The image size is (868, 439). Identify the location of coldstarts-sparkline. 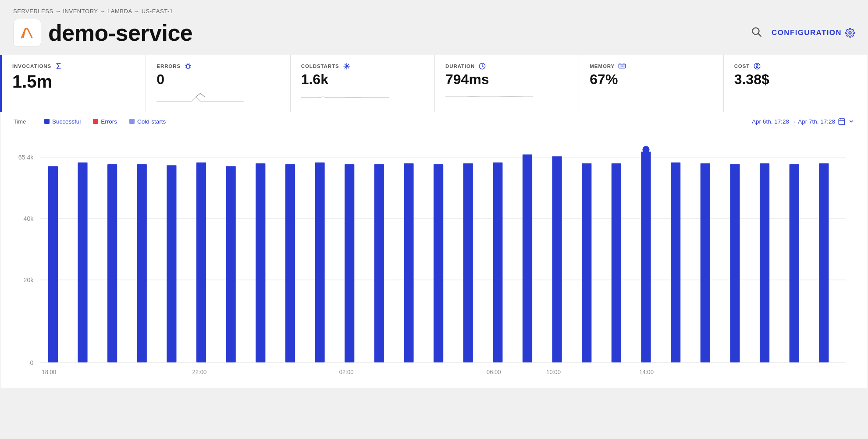
(345, 97).